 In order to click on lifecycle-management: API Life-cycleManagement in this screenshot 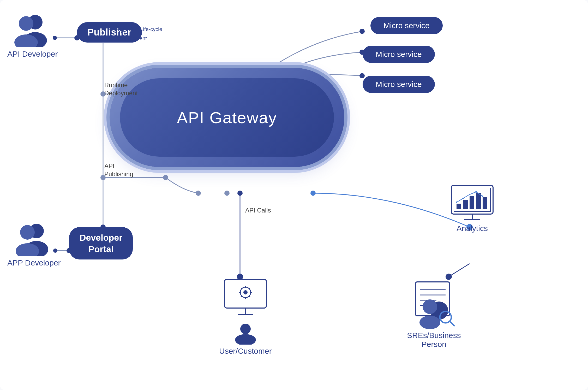, I will do `click(139, 33)`.